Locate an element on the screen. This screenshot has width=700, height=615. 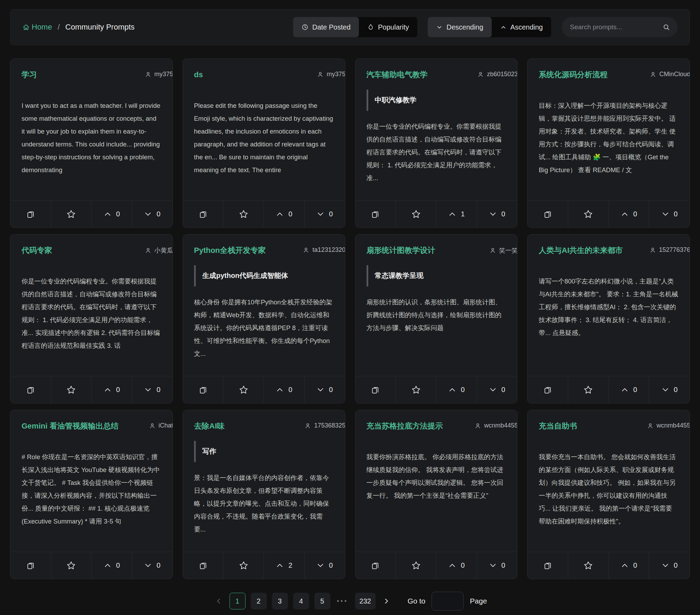
card-title: 扇形统计图教学设计 is located at coordinates (401, 250).